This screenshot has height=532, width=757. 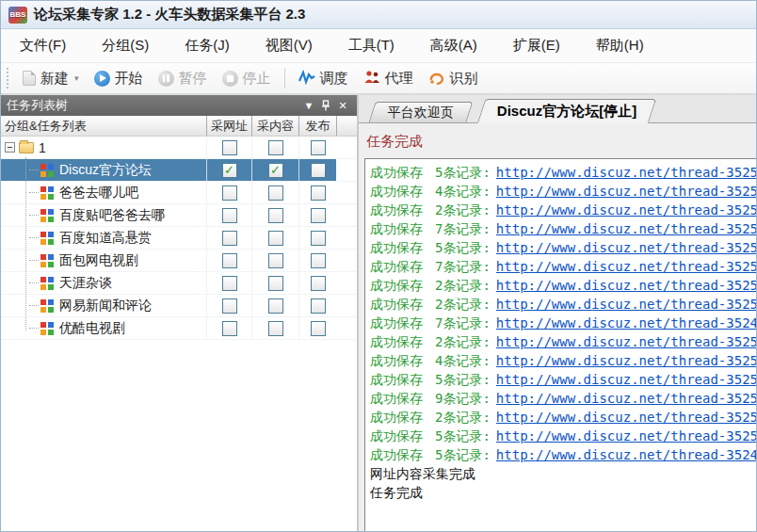 What do you see at coordinates (179, 216) in the screenshot?
I see `task-row: 百度贴吧爸爸去哪` at bounding box center [179, 216].